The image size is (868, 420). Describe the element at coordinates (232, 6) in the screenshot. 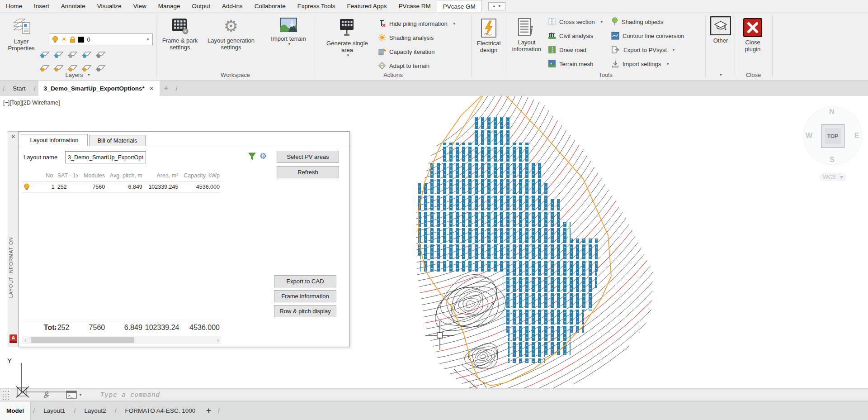

I see `menu-item-add-ins: Add-ins` at that location.